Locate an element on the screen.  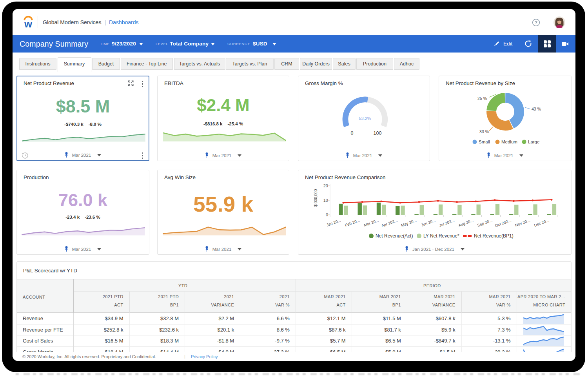
svg-text: Sep 20... is located at coordinates (485, 223).